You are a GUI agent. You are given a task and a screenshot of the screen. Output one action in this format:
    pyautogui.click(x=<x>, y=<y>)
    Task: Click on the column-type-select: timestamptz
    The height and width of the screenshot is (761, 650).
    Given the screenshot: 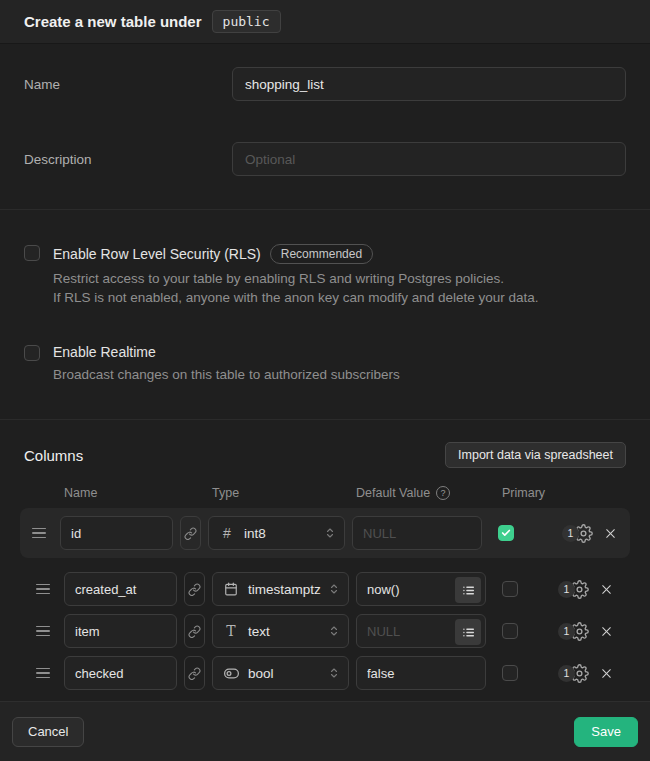 What is the action you would take?
    pyautogui.click(x=280, y=589)
    